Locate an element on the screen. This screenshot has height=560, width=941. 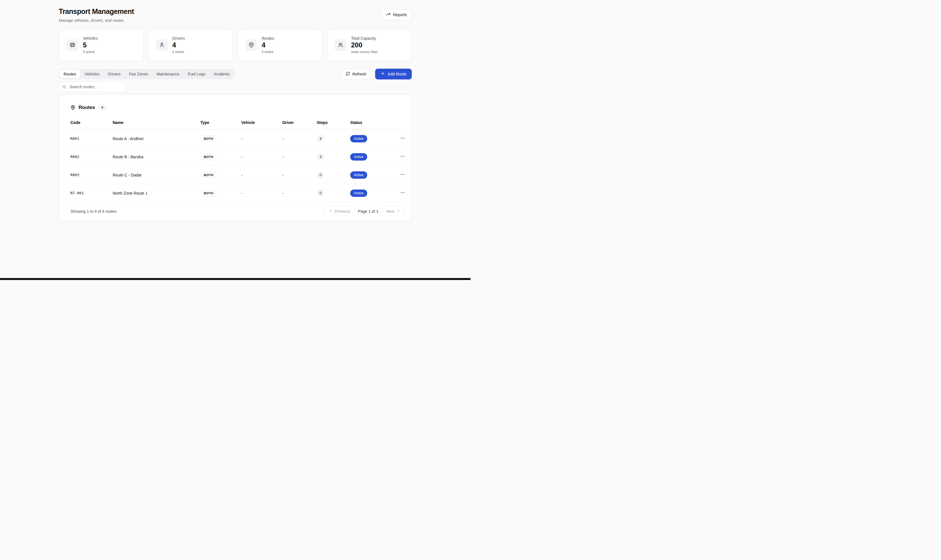
controls-actions: Refresh Add Route is located at coordinates (376, 74).